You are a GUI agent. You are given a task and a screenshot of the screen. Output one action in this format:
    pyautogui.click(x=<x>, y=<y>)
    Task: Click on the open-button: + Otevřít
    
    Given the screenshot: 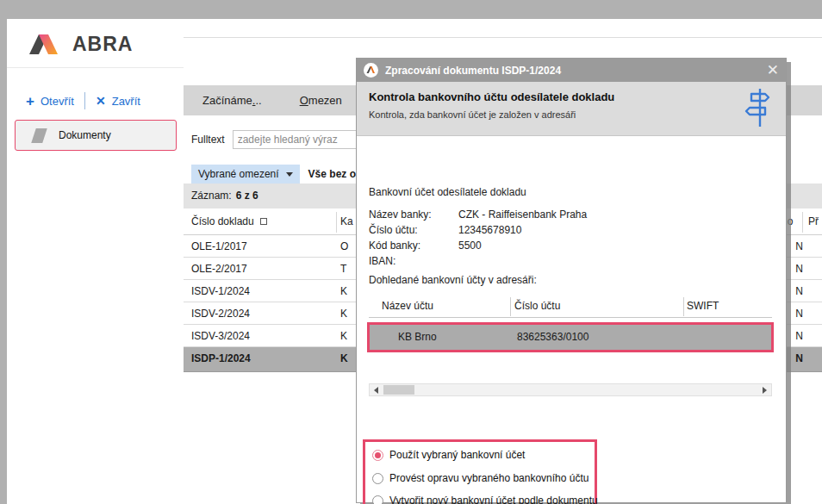 What is the action you would take?
    pyautogui.click(x=50, y=102)
    